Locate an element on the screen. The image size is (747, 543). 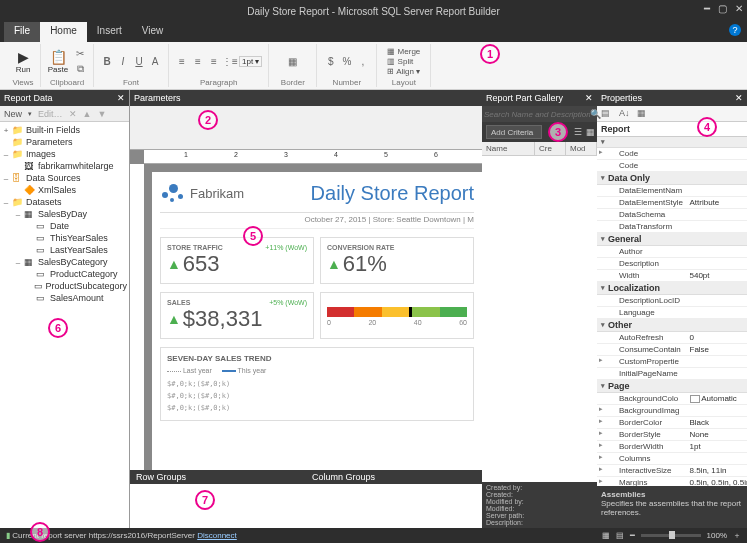
search-icon: 🔍 is located at coordinates (596, 114).